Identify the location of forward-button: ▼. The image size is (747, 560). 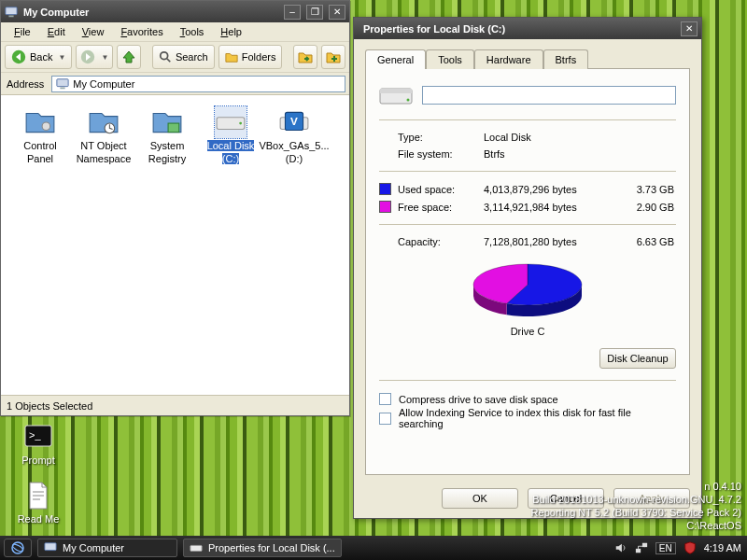
(94, 57).